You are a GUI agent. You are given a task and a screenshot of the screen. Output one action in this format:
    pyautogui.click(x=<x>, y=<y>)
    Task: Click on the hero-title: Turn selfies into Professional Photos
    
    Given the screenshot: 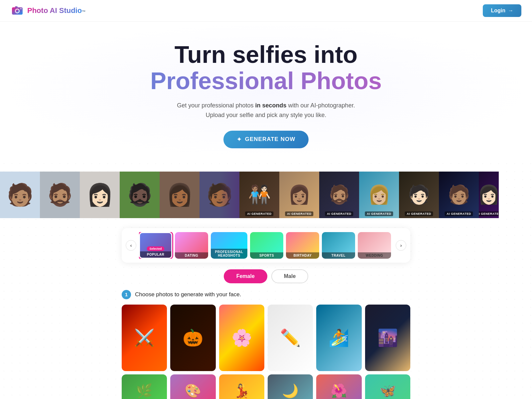 What is the action you would take?
    pyautogui.click(x=266, y=68)
    